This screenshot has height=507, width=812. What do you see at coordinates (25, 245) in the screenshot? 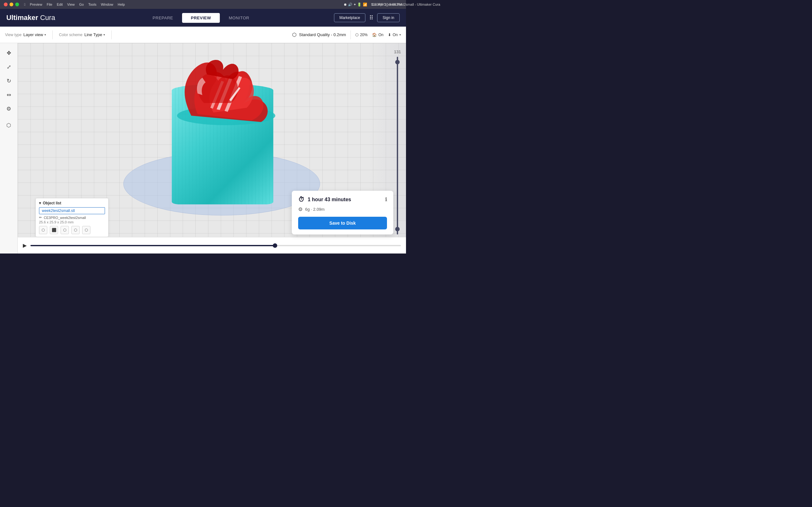
I see `play-button: ▶` at bounding box center [25, 245].